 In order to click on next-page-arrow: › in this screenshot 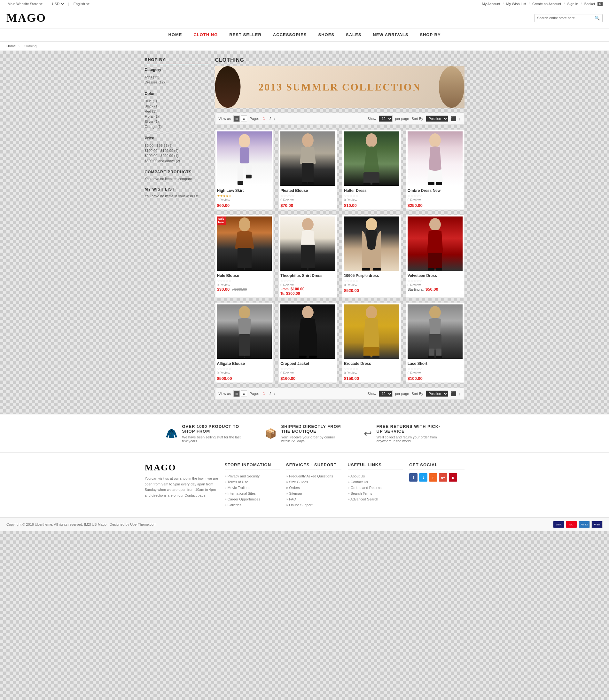, I will do `click(275, 119)`.